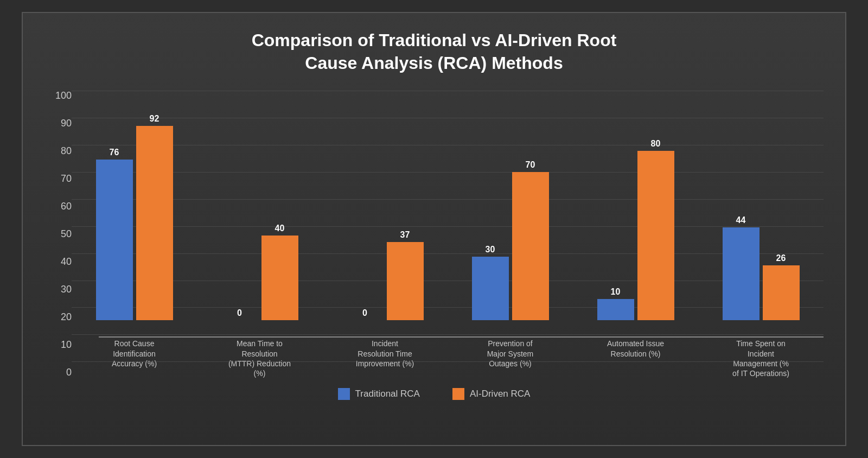  Describe the element at coordinates (114, 240) in the screenshot. I see `bar-traditional-root-cause` at that location.